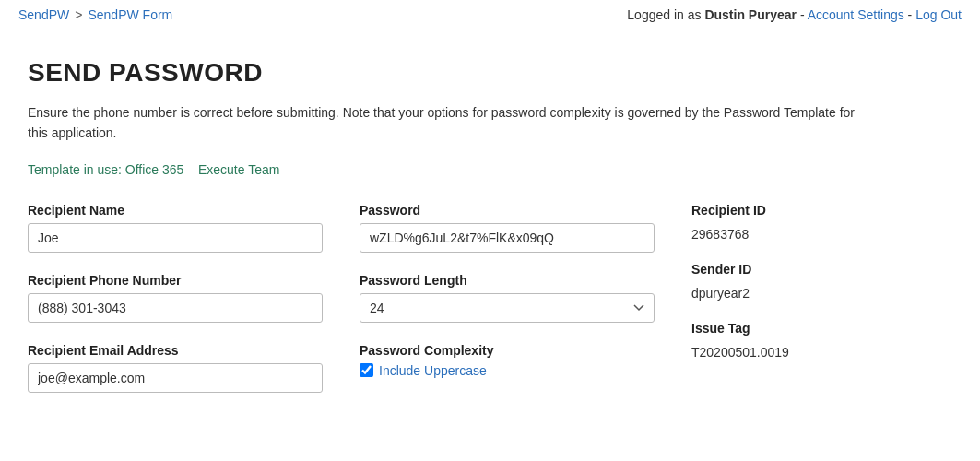 The height and width of the screenshot is (461, 980). I want to click on recipient-phone-input, so click(175, 308).